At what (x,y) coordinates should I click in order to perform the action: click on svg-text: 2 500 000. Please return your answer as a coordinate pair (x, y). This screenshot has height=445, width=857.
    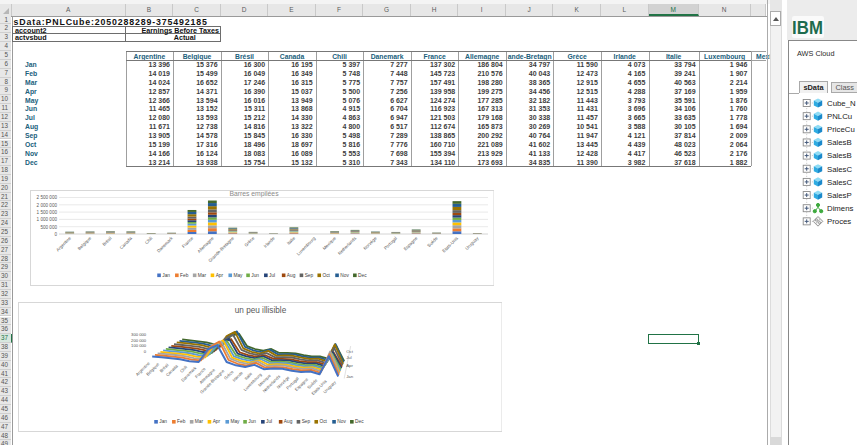
    Looking at the image, I should click on (46, 198).